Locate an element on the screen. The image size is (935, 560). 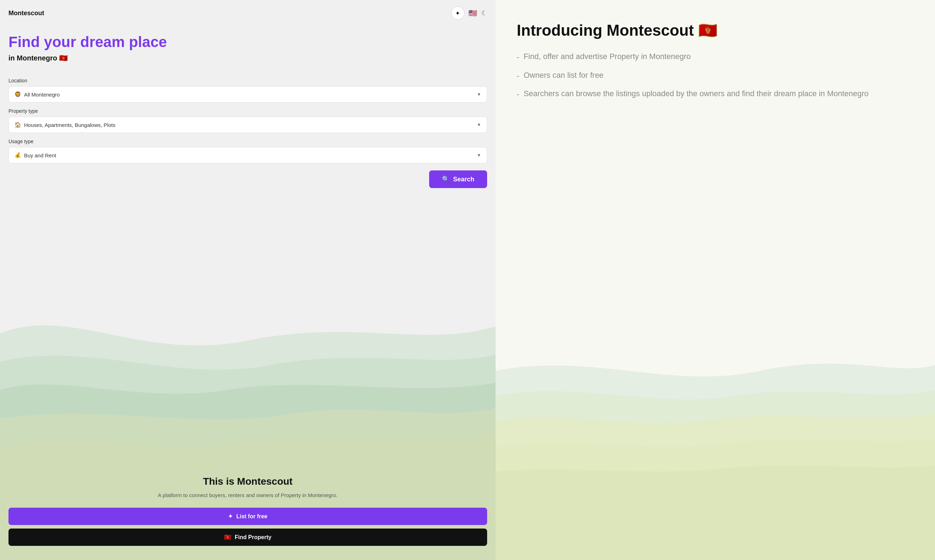
location-icon: 🦁 is located at coordinates (18, 94).